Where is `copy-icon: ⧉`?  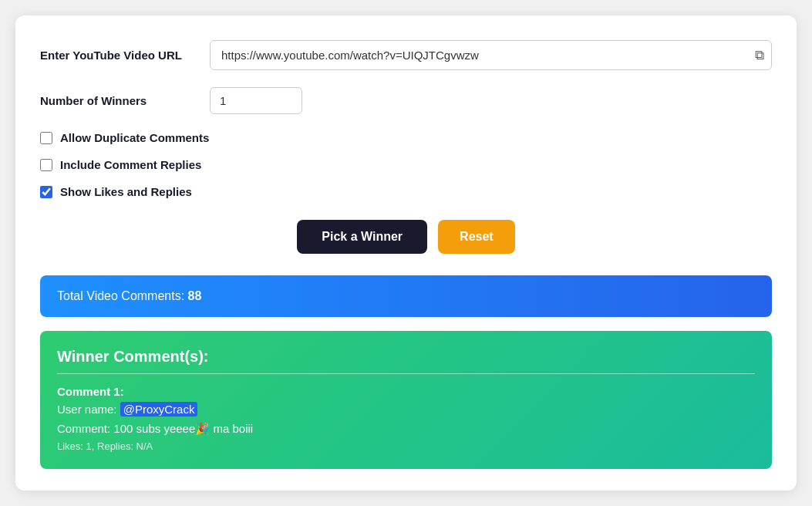 copy-icon: ⧉ is located at coordinates (760, 56).